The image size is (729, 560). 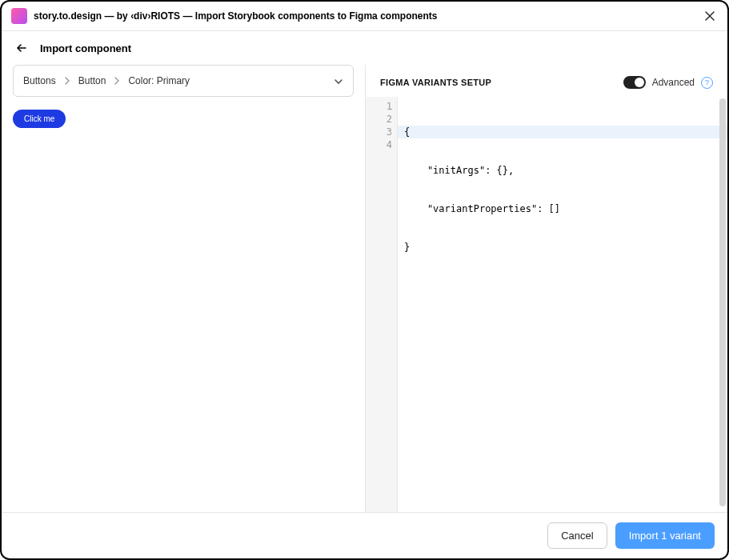 What do you see at coordinates (183, 118) in the screenshot?
I see `component-preview: Click me` at bounding box center [183, 118].